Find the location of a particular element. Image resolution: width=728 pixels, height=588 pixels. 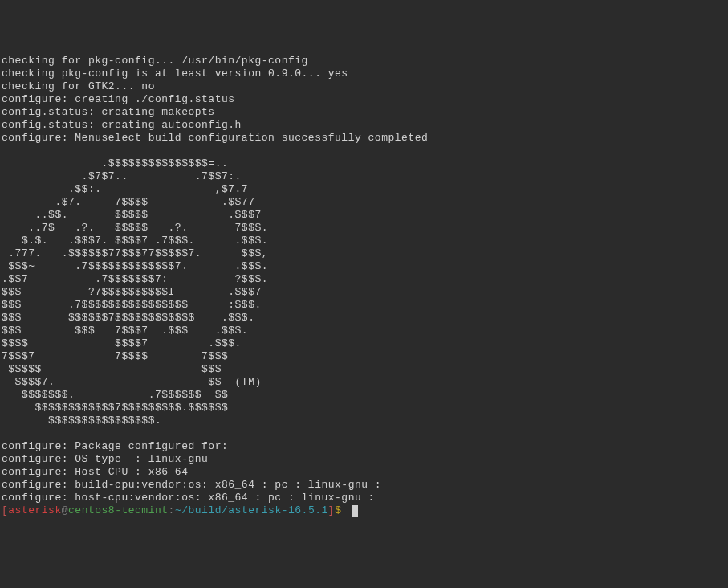

prompt-at: @ is located at coordinates (65, 511).